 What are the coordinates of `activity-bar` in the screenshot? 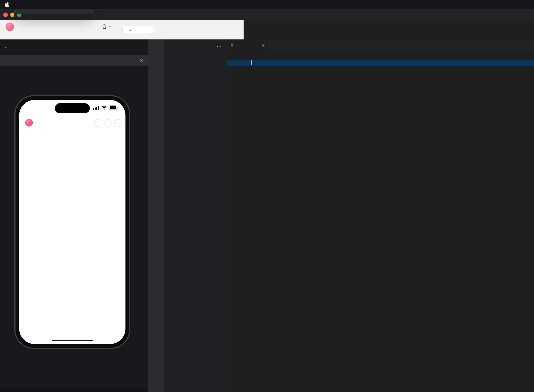 It's located at (156, 216).